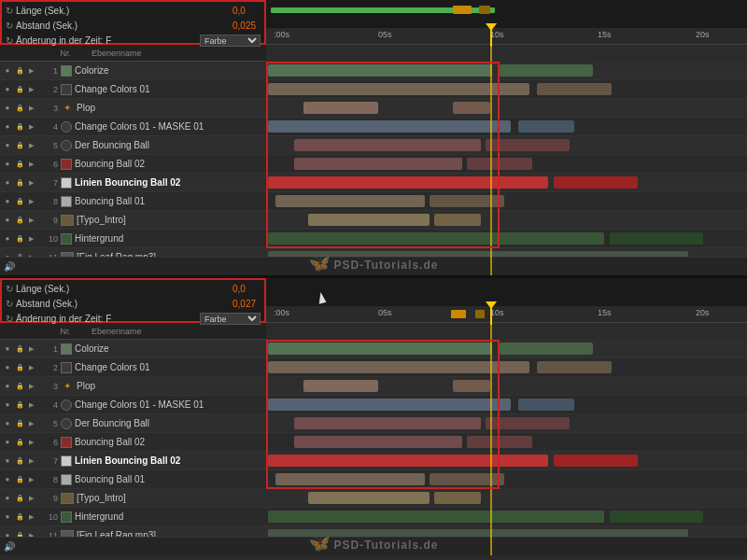 This screenshot has height=560, width=747. What do you see at coordinates (9, 304) in the screenshot?
I see `rotate-icon-5: ↻` at bounding box center [9, 304].